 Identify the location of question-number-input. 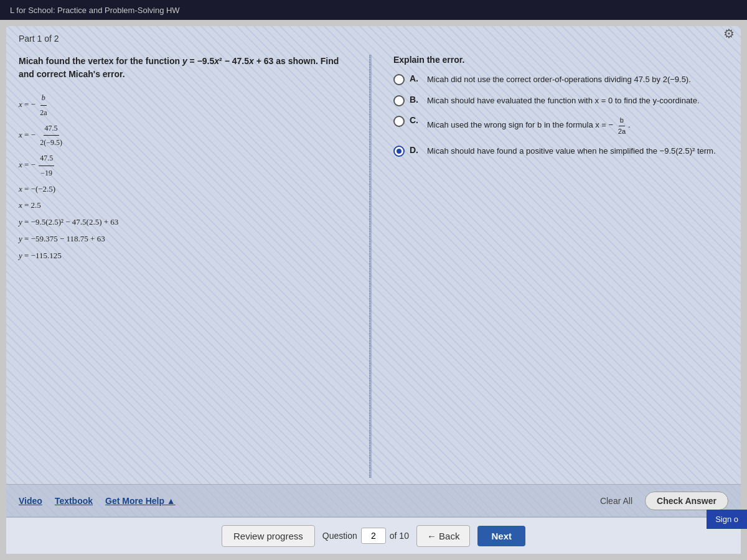
(374, 536).